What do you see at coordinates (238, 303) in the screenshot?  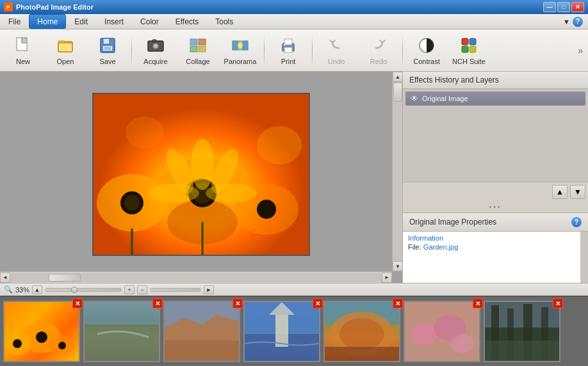 I see `thumb-close-desert: ✕` at bounding box center [238, 303].